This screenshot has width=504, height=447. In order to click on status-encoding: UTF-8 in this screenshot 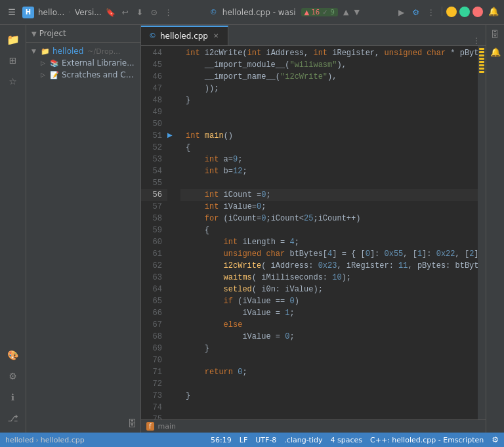, I will do `click(266, 440)`.